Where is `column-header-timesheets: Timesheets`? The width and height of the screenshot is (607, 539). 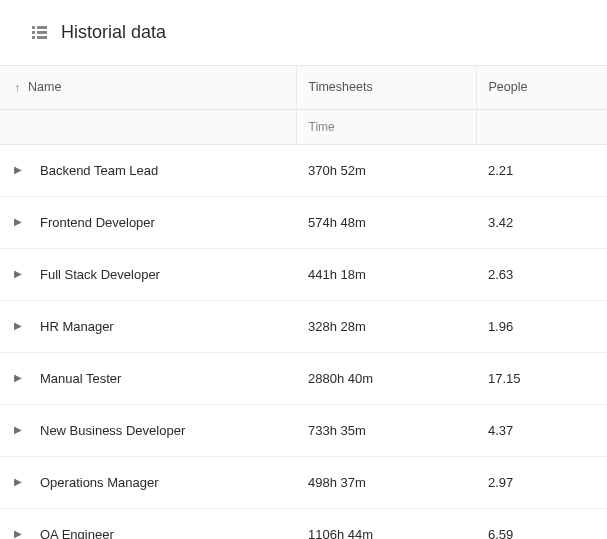
column-header-timesheets: Timesheets is located at coordinates (386, 88).